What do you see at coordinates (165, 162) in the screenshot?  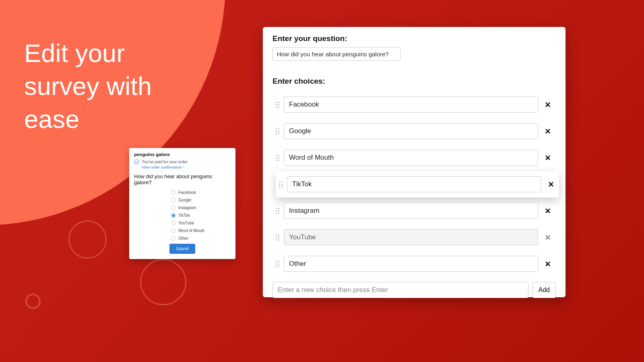 I see `preview-paid-text: You've paid for your order.` at bounding box center [165, 162].